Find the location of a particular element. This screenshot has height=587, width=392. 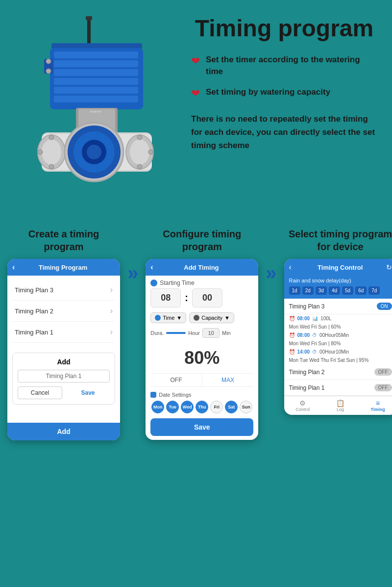

timing-list-item-3: Timing Plan 3 › is located at coordinates (64, 290).